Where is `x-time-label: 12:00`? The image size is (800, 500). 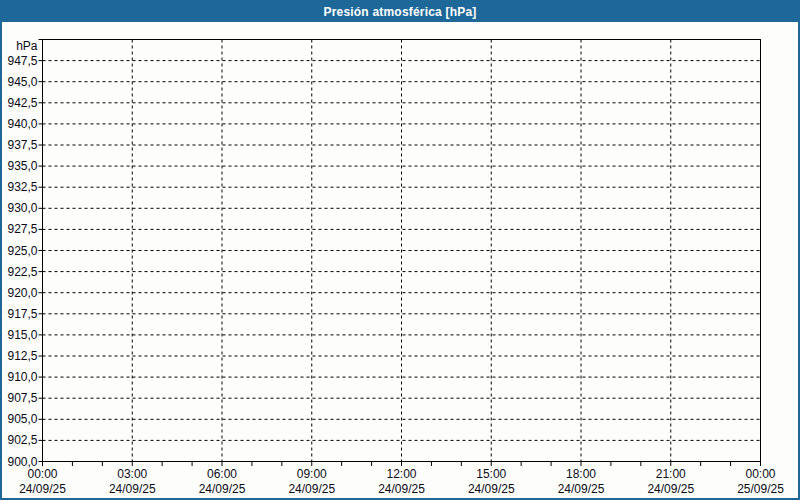 x-time-label: 12:00 is located at coordinates (401, 474).